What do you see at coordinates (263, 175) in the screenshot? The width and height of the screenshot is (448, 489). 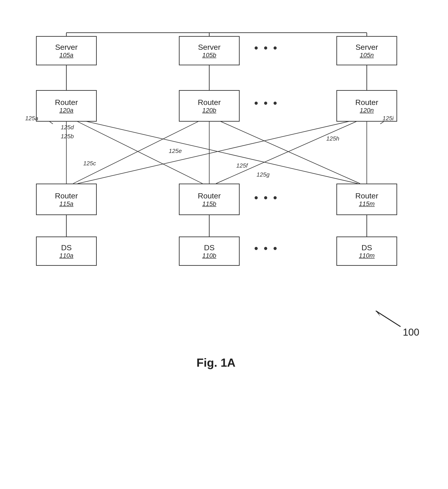 I see `label-125g: 125g` at bounding box center [263, 175].